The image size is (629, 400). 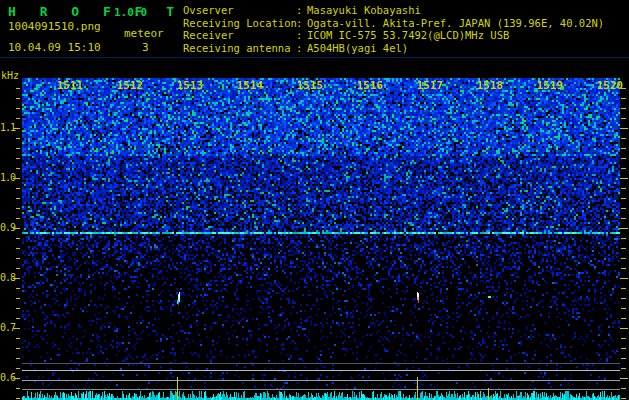 I want to click on station-value: A504HB(yagi 4el), so click(x=358, y=48).